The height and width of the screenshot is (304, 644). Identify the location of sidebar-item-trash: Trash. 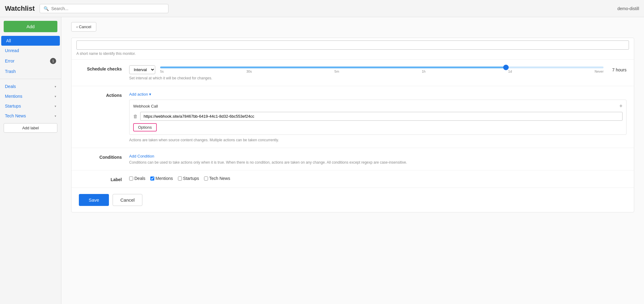
(31, 71).